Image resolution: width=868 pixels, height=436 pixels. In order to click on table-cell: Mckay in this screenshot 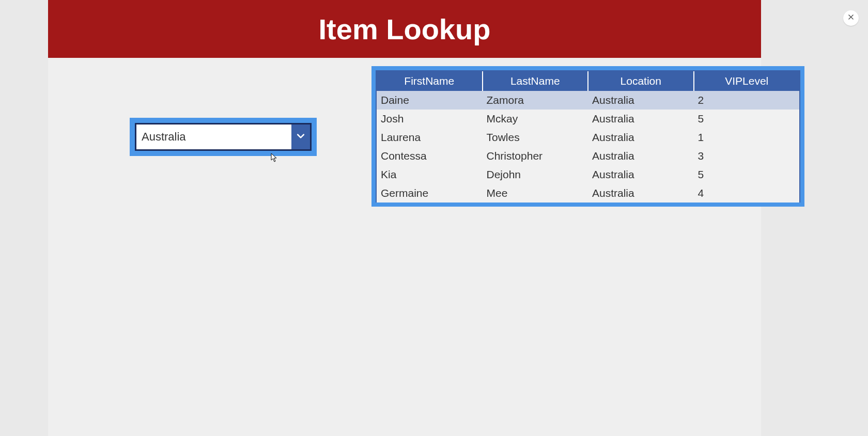, I will do `click(535, 119)`.